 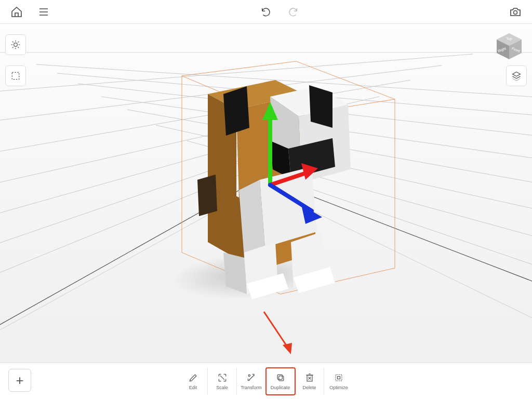 What do you see at coordinates (16, 76) in the screenshot?
I see `bounding-select-button` at bounding box center [16, 76].